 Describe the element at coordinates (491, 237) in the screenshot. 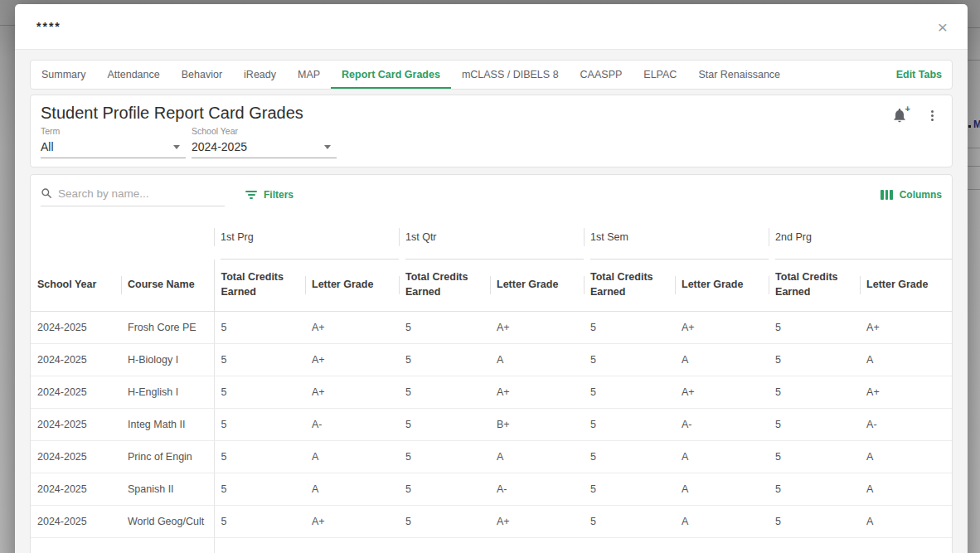

I see `group-header-row: 1st Prg 1st Qtr 1st Sem 2nd Prg` at that location.